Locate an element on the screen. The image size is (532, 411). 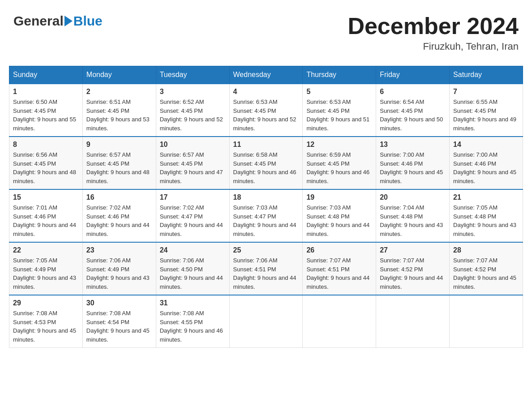
day-number: 6 is located at coordinates (413, 92).